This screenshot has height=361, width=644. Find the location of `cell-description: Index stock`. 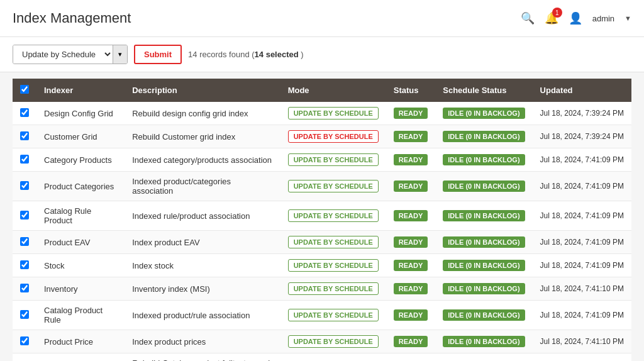

cell-description: Index stock is located at coordinates (203, 265).